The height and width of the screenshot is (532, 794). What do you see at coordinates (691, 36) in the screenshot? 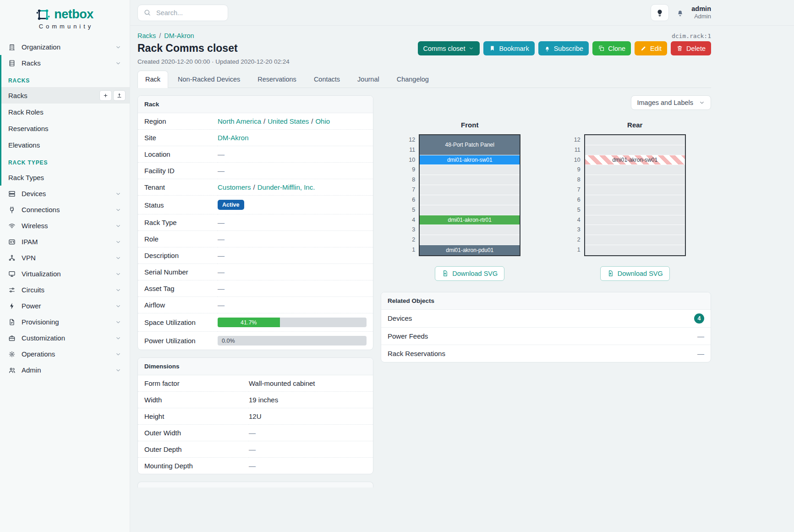
I see `object-id: dcim.rack:1` at bounding box center [691, 36].